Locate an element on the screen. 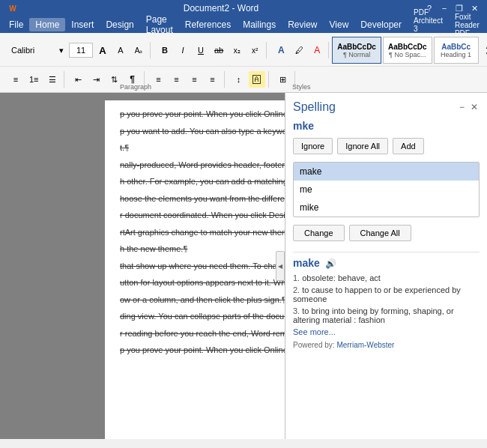  style-heading1: AaBbCc Heading 1 is located at coordinates (456, 50).